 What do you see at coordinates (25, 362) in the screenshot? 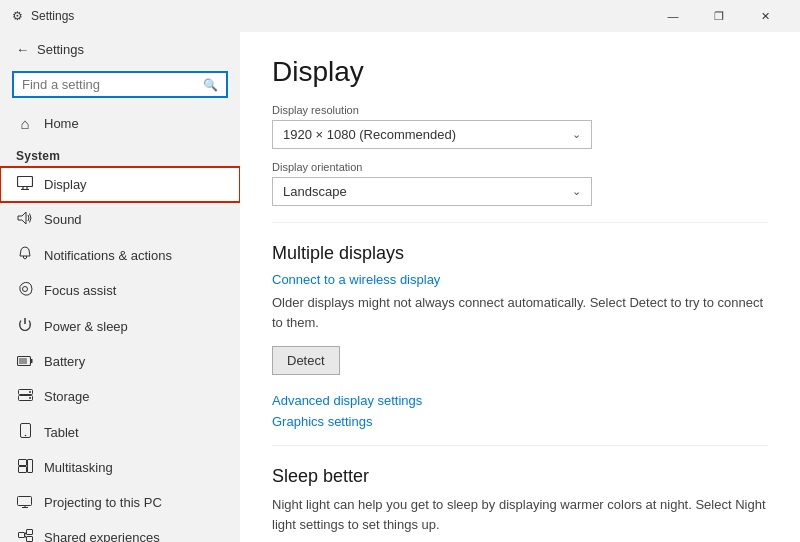
I see `battery-icon` at bounding box center [25, 362].